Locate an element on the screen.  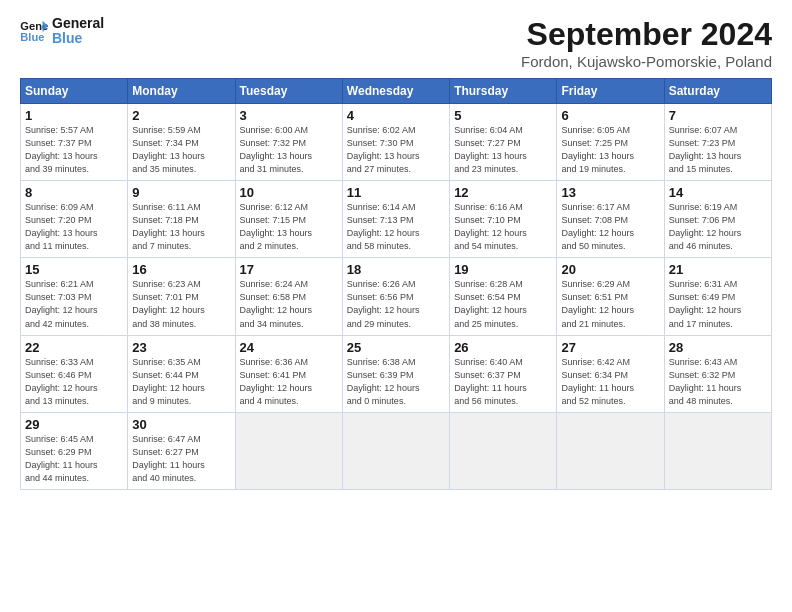
day-info: Sunrise: 6:21 AM Sunset: 7:03 PM Dayligh… is located at coordinates (74, 304).